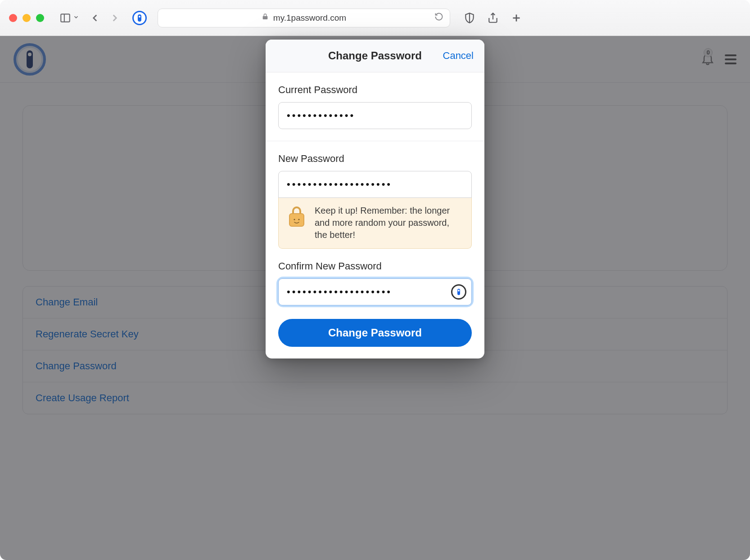 This screenshot has height=560, width=750. Describe the element at coordinates (375, 90) in the screenshot. I see `current-password-label: Current Password` at that location.